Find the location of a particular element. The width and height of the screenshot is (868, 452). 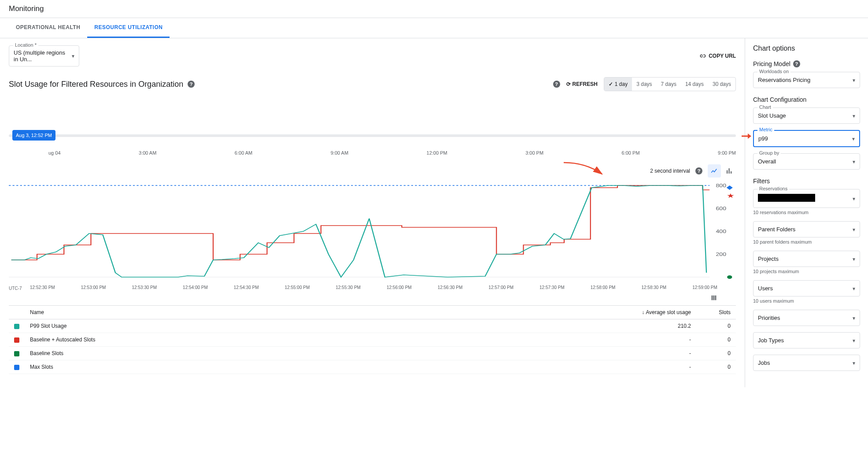

legend-name: Max Slots is located at coordinates (212, 367).